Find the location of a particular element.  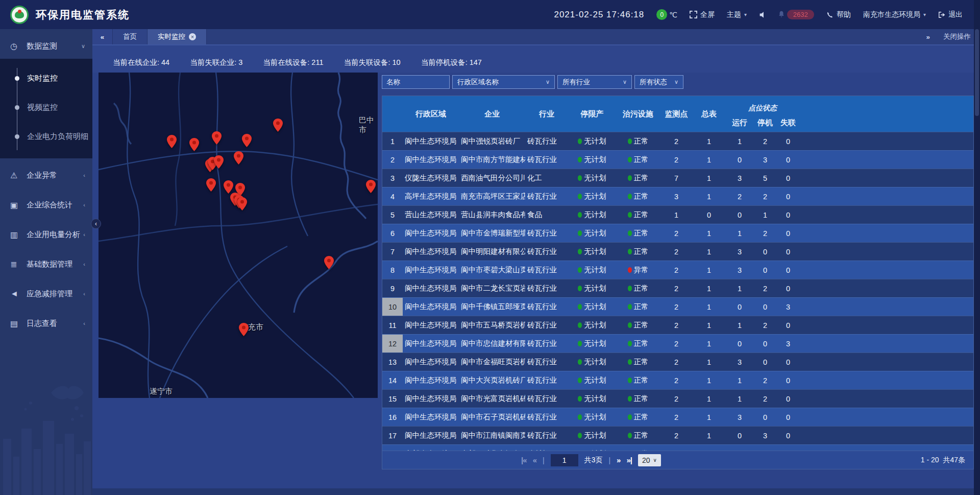

sidebar-collapse-button: ‹ is located at coordinates (96, 224).